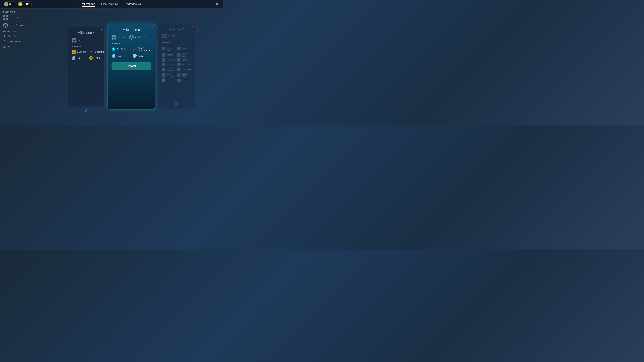  Describe the element at coordinates (6, 25) in the screenshot. I see `circle-ring-icon-sidebar` at that location.